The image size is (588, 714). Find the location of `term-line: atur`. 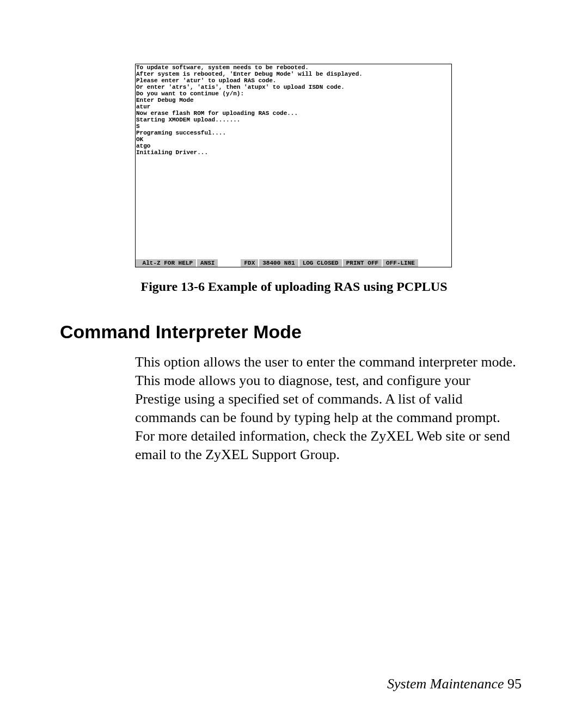

term-line: atur is located at coordinates (293, 107).